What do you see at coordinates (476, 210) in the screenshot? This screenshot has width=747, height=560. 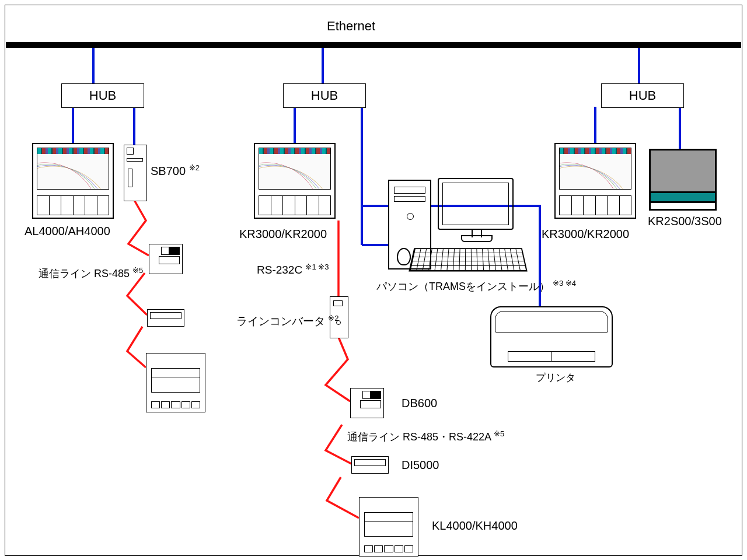 I see `pc-monitor` at bounding box center [476, 210].